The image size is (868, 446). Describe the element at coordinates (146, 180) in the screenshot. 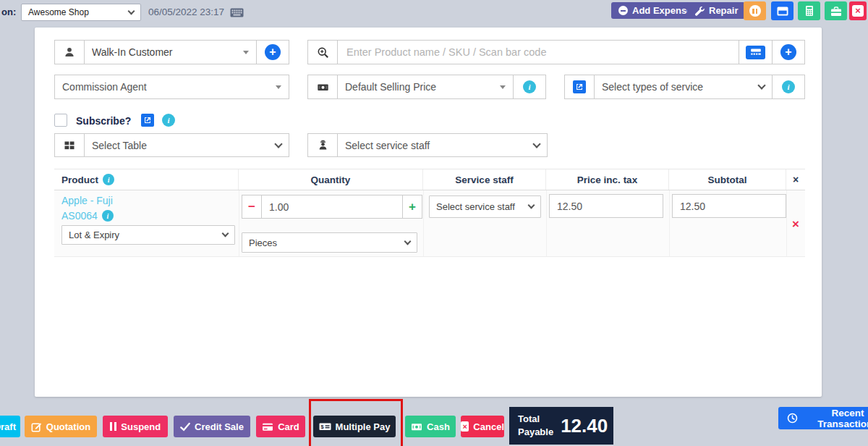

I see `column-header-product: Product i` at that location.